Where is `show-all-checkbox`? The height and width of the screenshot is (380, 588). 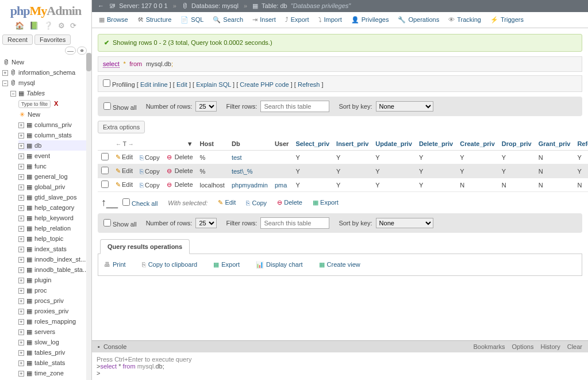
show-all-checkbox is located at coordinates (107, 106).